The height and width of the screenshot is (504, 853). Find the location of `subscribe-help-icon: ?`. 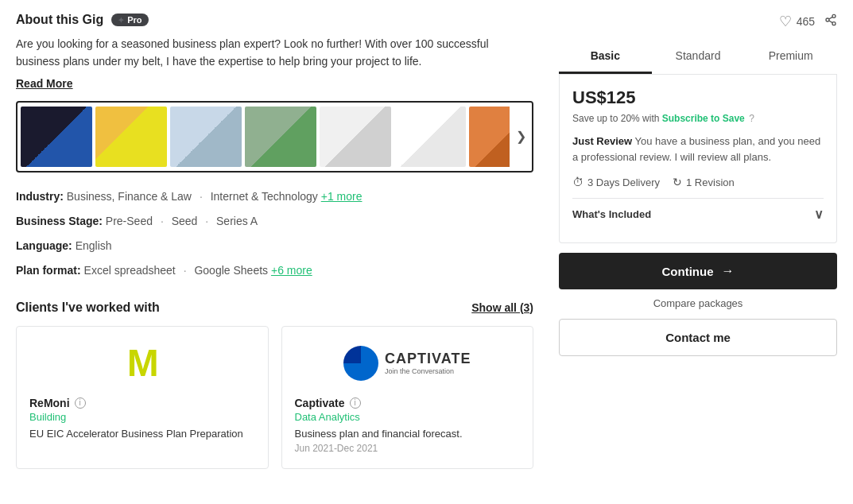

subscribe-help-icon: ? is located at coordinates (752, 118).